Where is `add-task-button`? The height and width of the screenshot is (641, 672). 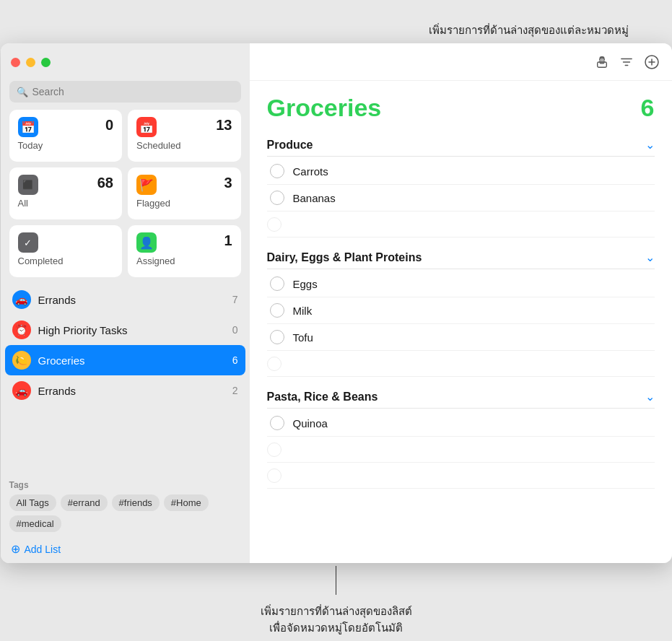
add-task-button is located at coordinates (652, 62).